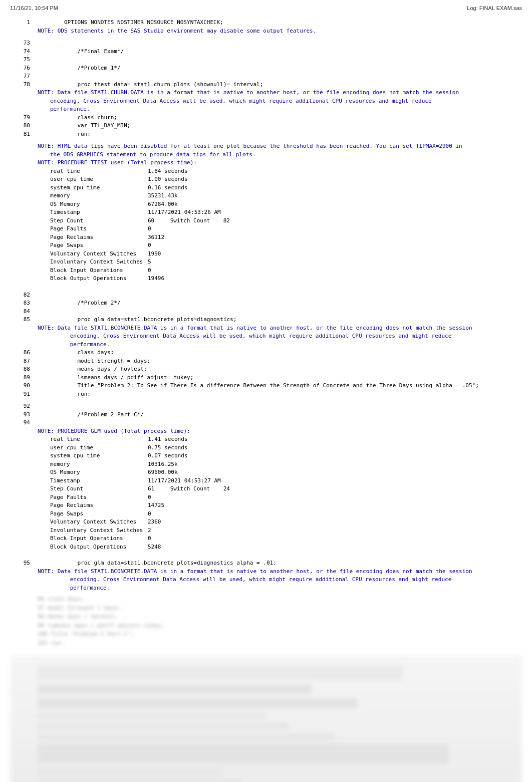  Describe the element at coordinates (280, 68) in the screenshot. I see `line-code: /*Problem 1*/` at that location.